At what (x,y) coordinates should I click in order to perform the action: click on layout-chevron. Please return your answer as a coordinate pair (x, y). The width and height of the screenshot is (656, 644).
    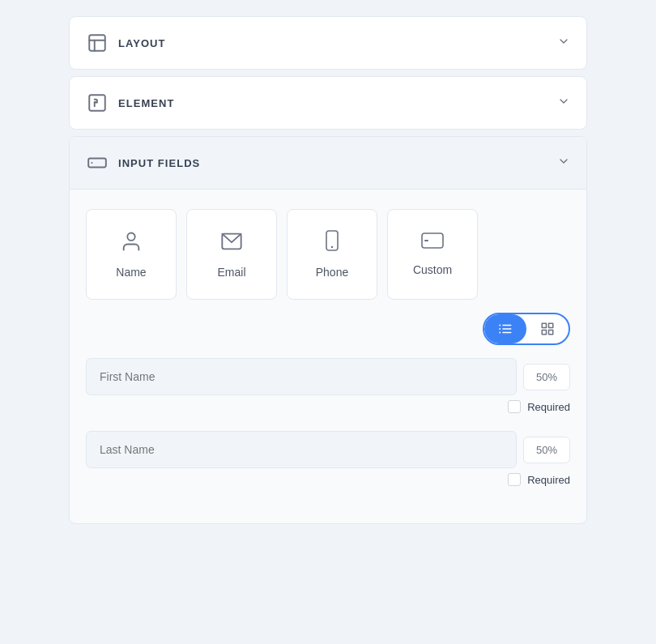
    Looking at the image, I should click on (564, 43).